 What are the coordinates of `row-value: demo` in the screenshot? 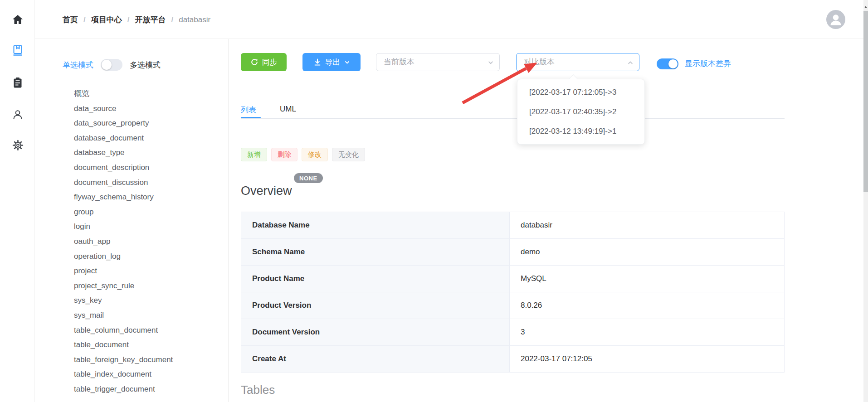 It's located at (647, 252).